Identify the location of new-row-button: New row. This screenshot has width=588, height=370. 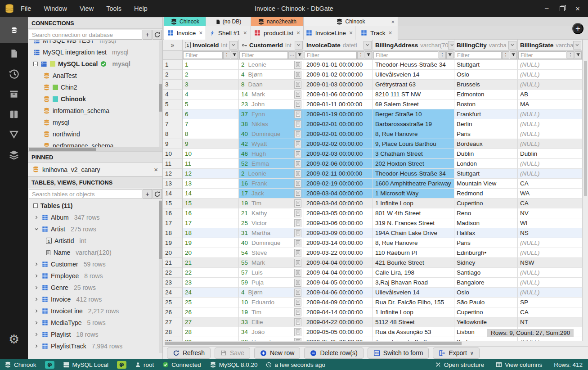
(277, 353).